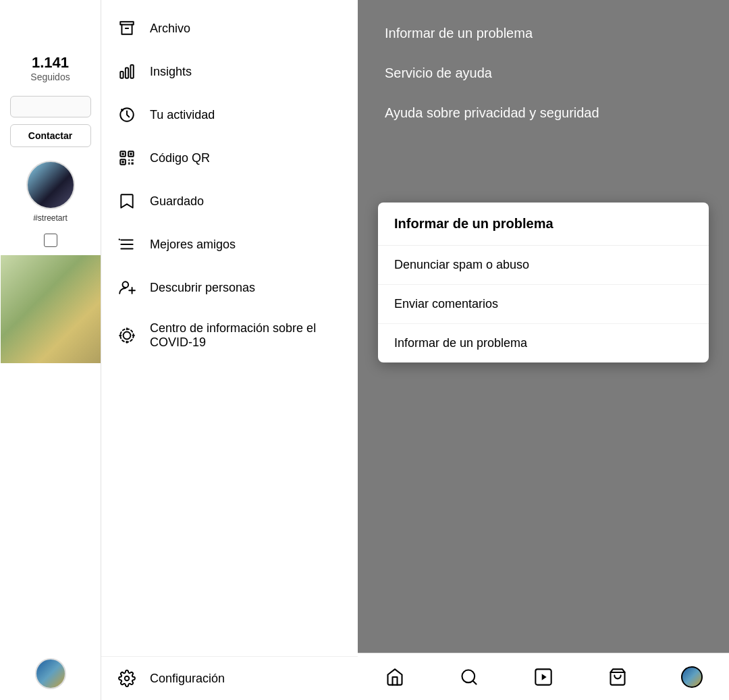 The height and width of the screenshot is (700, 729). Describe the element at coordinates (230, 678) in the screenshot. I see `menu-item-configuracion: Configuración` at that location.